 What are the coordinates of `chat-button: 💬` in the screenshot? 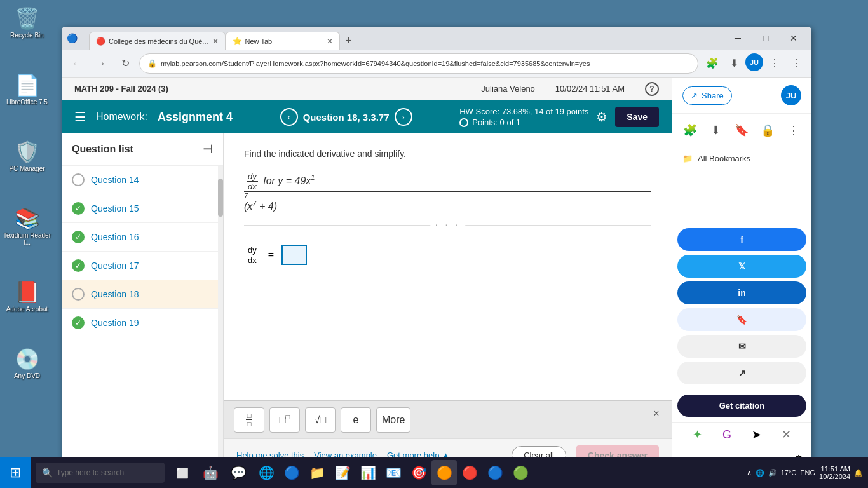 It's located at (238, 473).